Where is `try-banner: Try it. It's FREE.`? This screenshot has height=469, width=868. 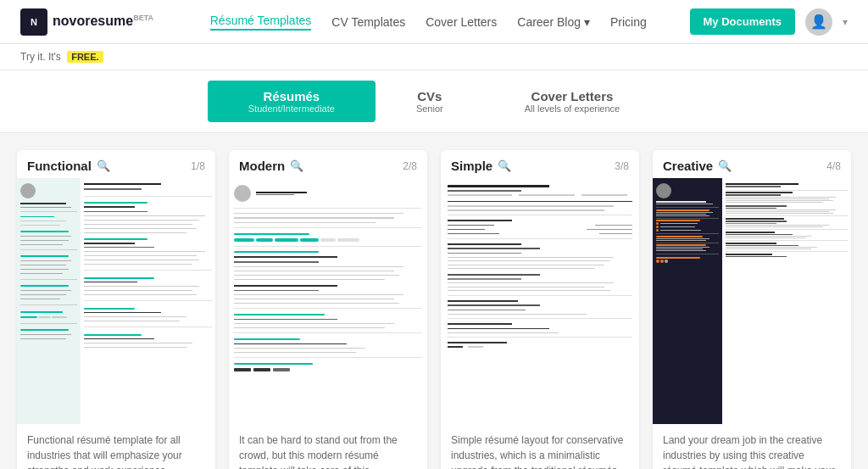 try-banner: Try it. It's FREE. is located at coordinates (434, 58).